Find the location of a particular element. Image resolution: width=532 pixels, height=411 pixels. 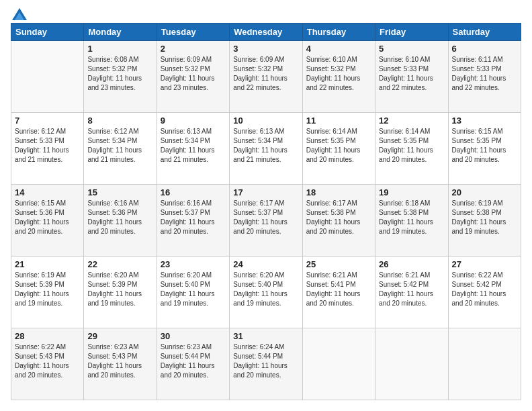

calendar-day-cell: 15Sunrise: 6:16 AM Sunset: 5:36 PM Dayli… is located at coordinates (120, 220).